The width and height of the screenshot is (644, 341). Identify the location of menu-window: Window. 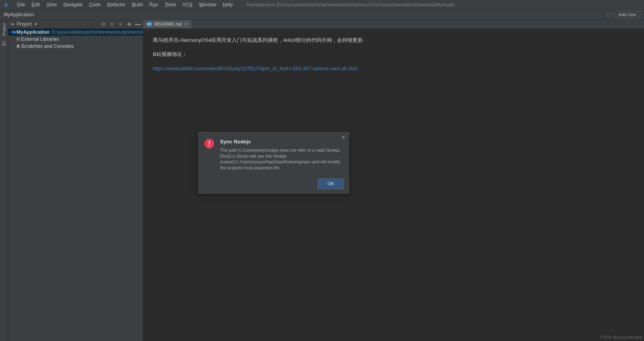
(208, 5).